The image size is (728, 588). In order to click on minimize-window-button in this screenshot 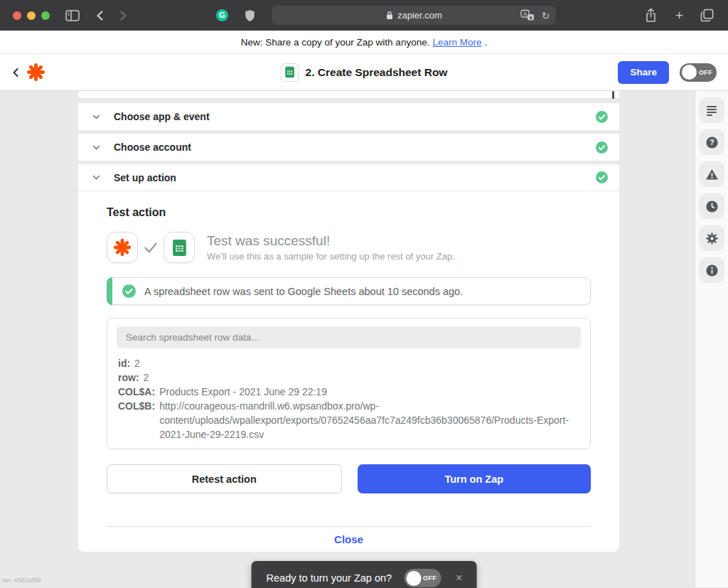, I will do `click(31, 16)`.